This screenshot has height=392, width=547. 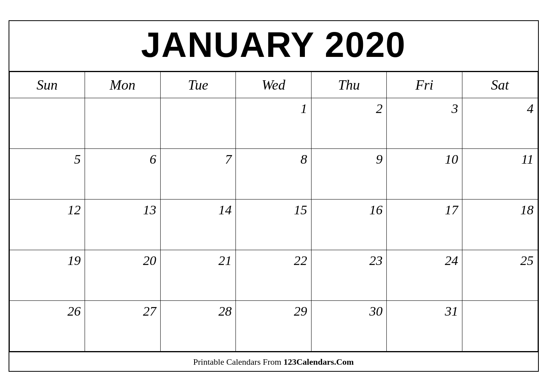 What do you see at coordinates (349, 174) in the screenshot?
I see `calendar-day-cell: 9` at bounding box center [349, 174].